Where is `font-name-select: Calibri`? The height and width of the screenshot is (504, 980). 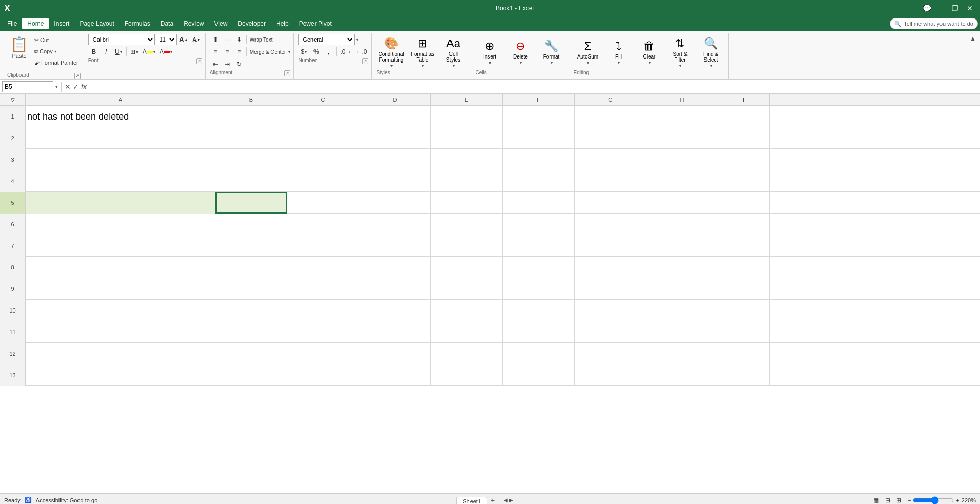 font-name-select: Calibri is located at coordinates (122, 40).